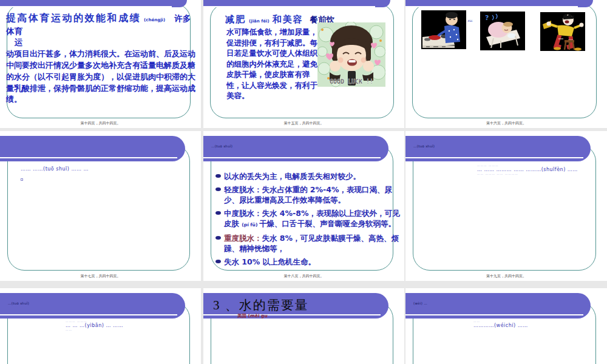 Image resolution: width=607 pixels, height=364 pixels. Describe the element at coordinates (101, 124) in the screenshot. I see `page-number-footer: 第十四页，共四十四页。` at that location.